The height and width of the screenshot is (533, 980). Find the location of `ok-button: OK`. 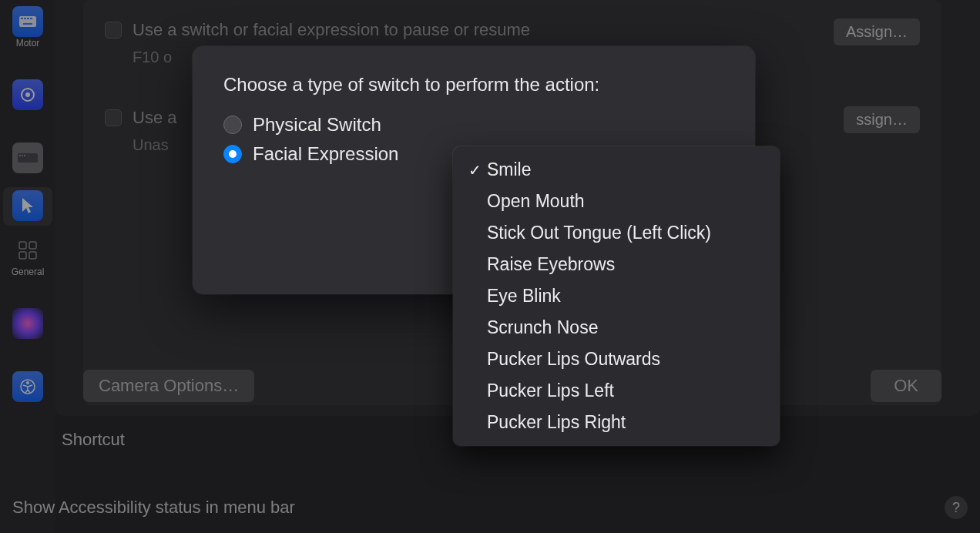

ok-button: OK is located at coordinates (906, 386).